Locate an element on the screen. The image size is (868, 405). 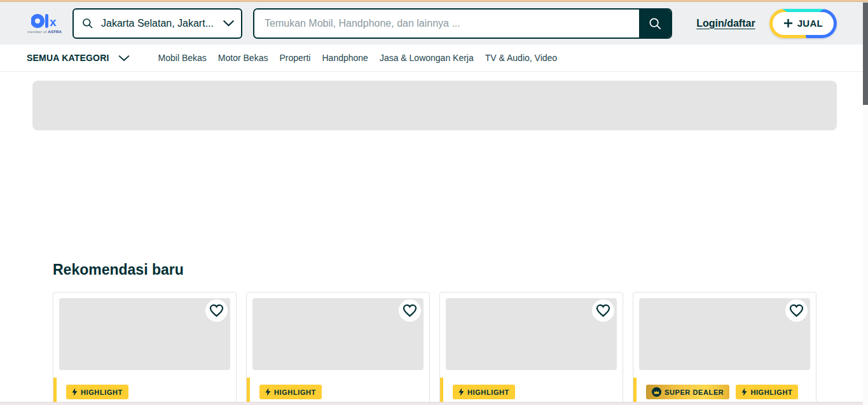
olx-logo: x member of ASTRA is located at coordinates (45, 24).